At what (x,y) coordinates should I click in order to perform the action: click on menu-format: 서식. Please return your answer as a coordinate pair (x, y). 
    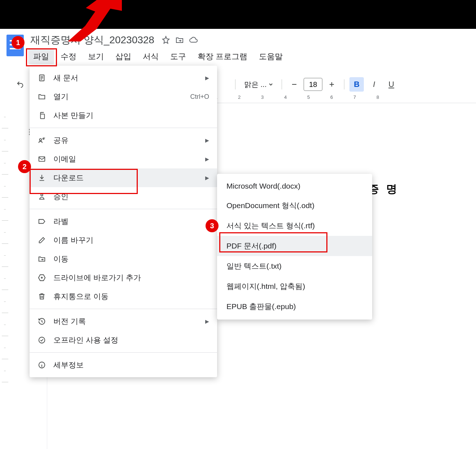
    Looking at the image, I should click on (151, 57).